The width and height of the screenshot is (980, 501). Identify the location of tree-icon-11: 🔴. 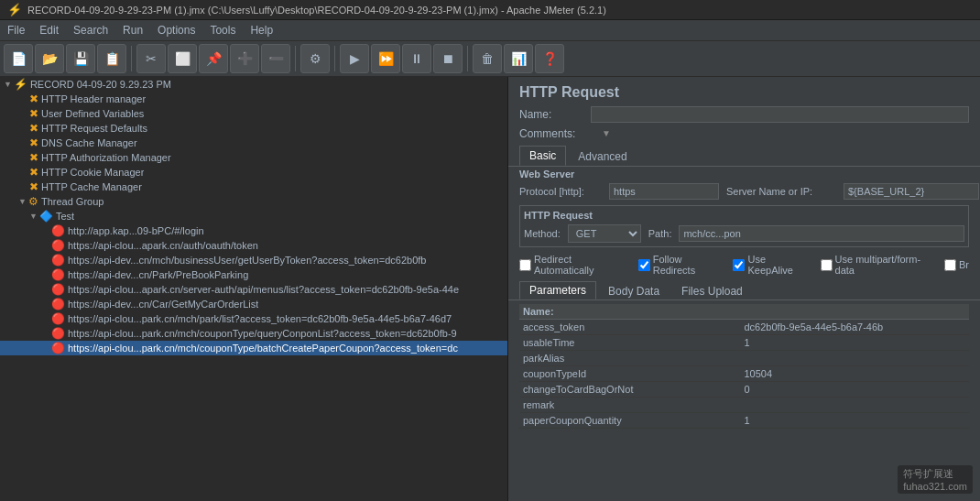
(59, 260).